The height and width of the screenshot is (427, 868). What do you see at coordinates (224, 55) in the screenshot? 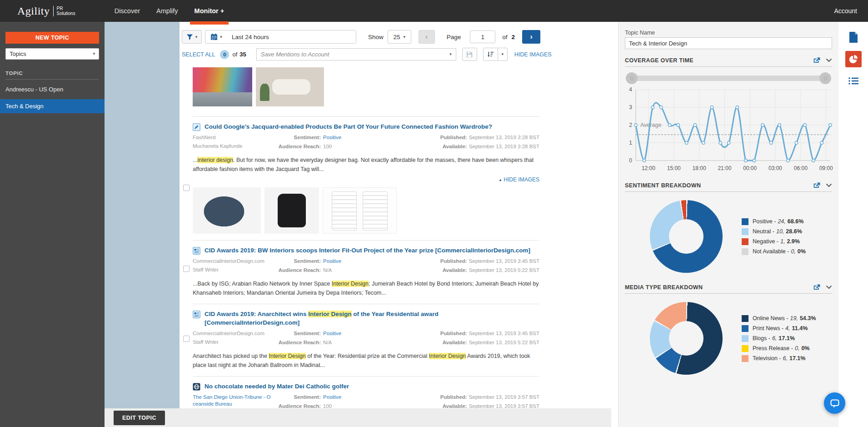
I see `selected-count-badge: 0` at bounding box center [224, 55].